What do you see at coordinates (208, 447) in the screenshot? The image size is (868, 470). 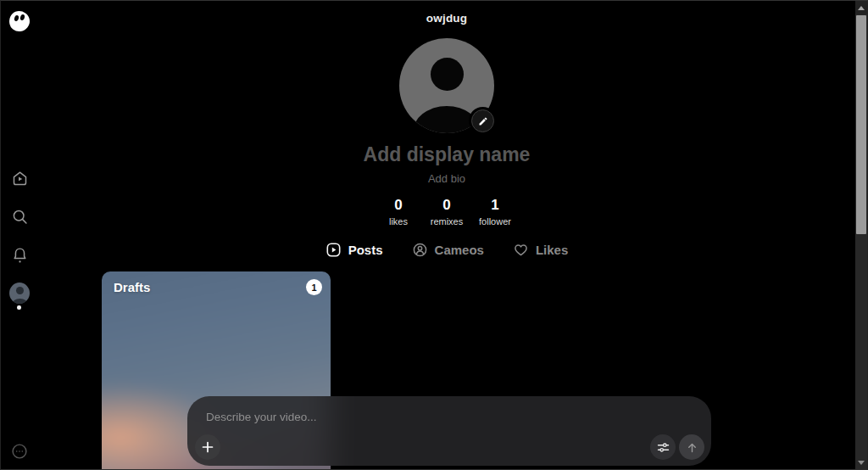 I see `add-media-button` at bounding box center [208, 447].